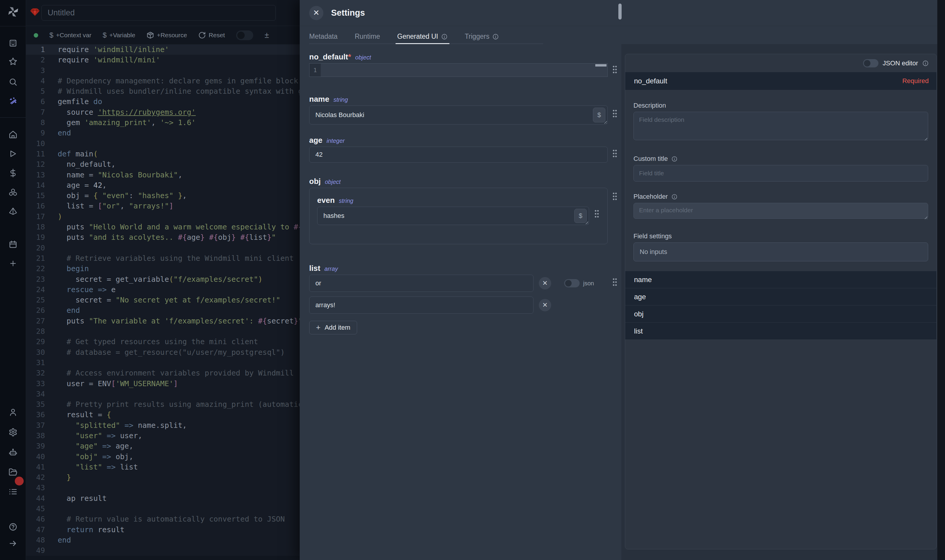 The image size is (945, 560). What do you see at coordinates (458, 155) in the screenshot?
I see `age-input` at bounding box center [458, 155].